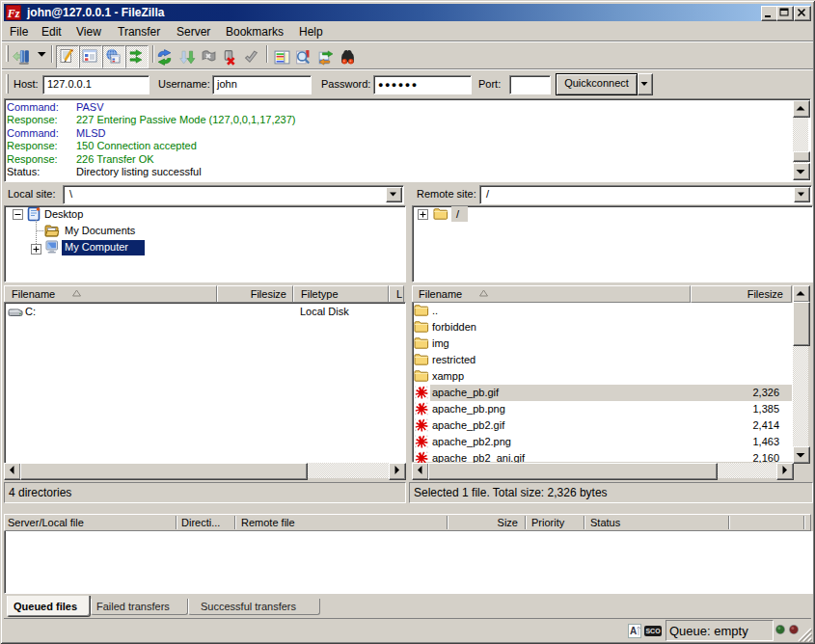 The height and width of the screenshot is (644, 815). Describe the element at coordinates (653, 631) in the screenshot. I see `svg-text: SCO` at that location.